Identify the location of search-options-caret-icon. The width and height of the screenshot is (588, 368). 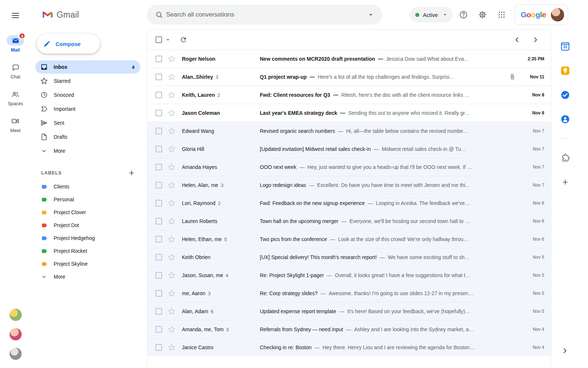
(371, 15).